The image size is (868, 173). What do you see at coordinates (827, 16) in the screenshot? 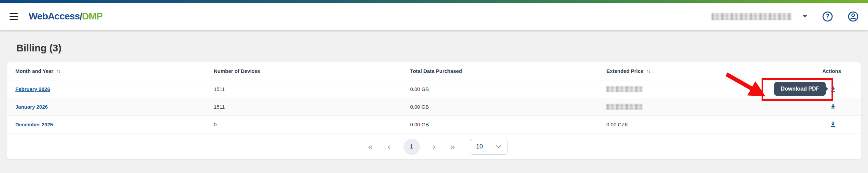
I see `help-icon: ?` at bounding box center [827, 16].